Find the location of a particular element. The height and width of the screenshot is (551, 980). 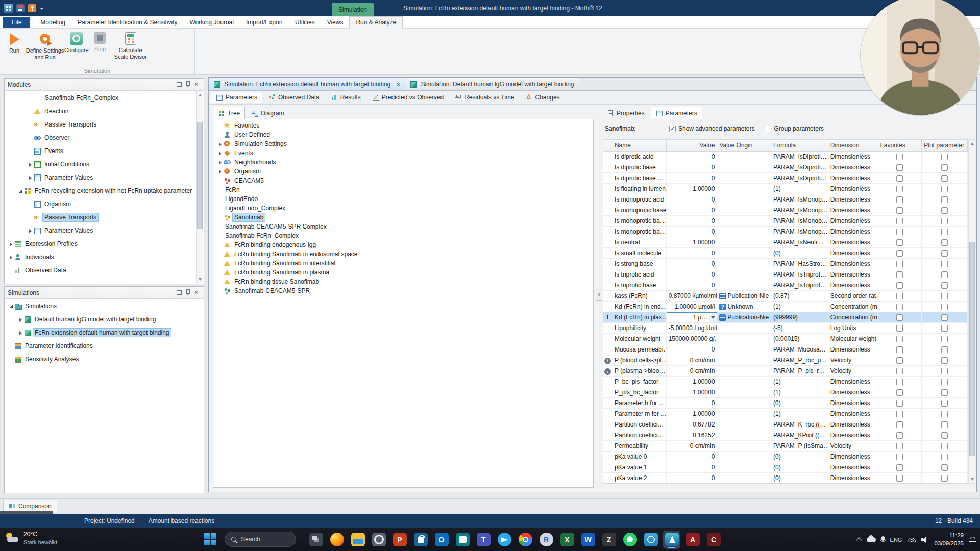

simulations-panel-header: Simulations × is located at coordinates (104, 293).